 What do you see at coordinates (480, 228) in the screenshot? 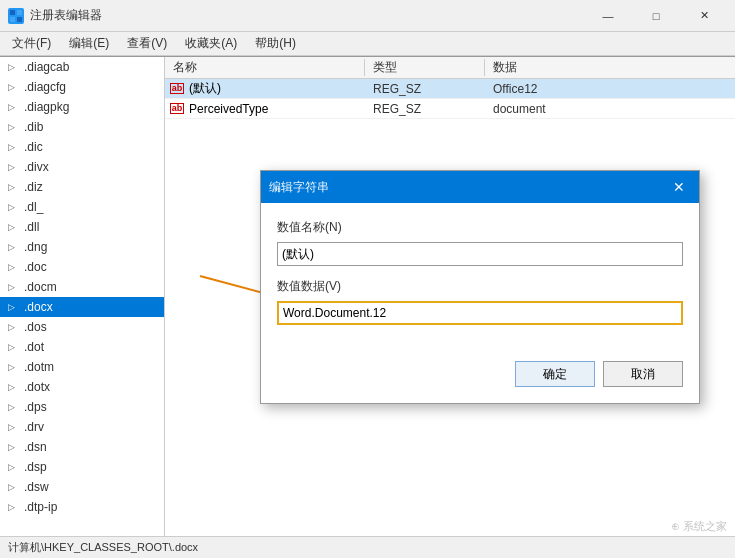
I see `dialog-field-name-label: 数值名称(N)` at bounding box center [480, 228].